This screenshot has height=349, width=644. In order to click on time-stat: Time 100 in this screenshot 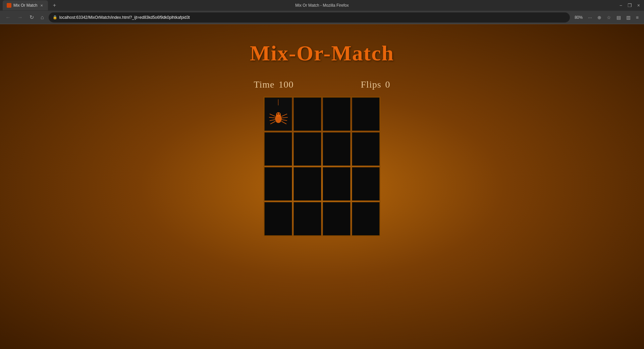, I will do `click(274, 85)`.